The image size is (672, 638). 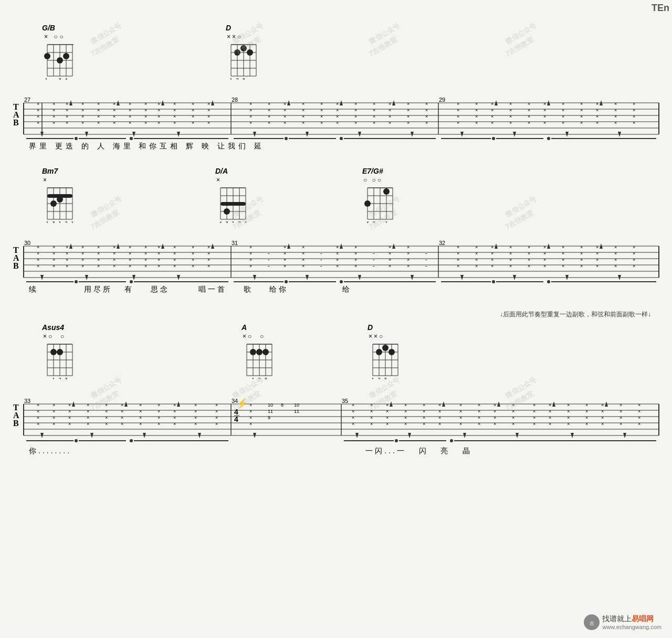 I want to click on chord-d-diagram: 1 3 2, so click(x=244, y=60).